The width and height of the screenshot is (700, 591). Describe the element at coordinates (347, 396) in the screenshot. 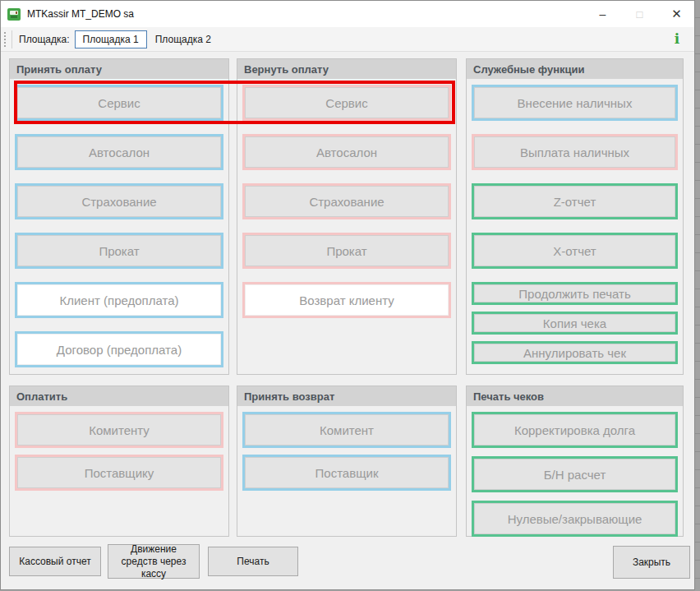

I see `group-title: Принять возврат` at that location.